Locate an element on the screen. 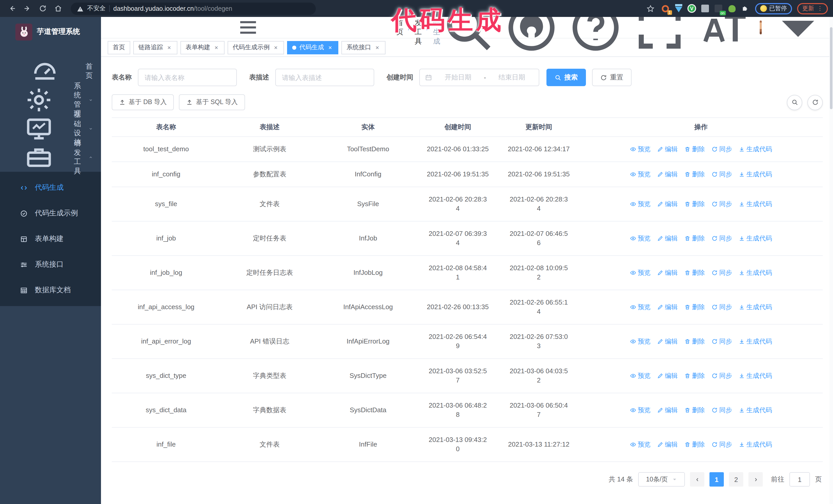 The width and height of the screenshot is (833, 504). prev-page-button is located at coordinates (697, 479).